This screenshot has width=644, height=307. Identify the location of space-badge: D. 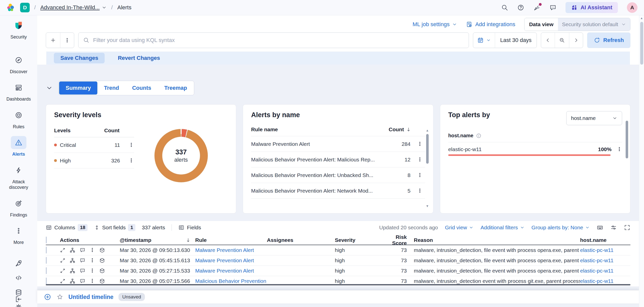
(25, 8).